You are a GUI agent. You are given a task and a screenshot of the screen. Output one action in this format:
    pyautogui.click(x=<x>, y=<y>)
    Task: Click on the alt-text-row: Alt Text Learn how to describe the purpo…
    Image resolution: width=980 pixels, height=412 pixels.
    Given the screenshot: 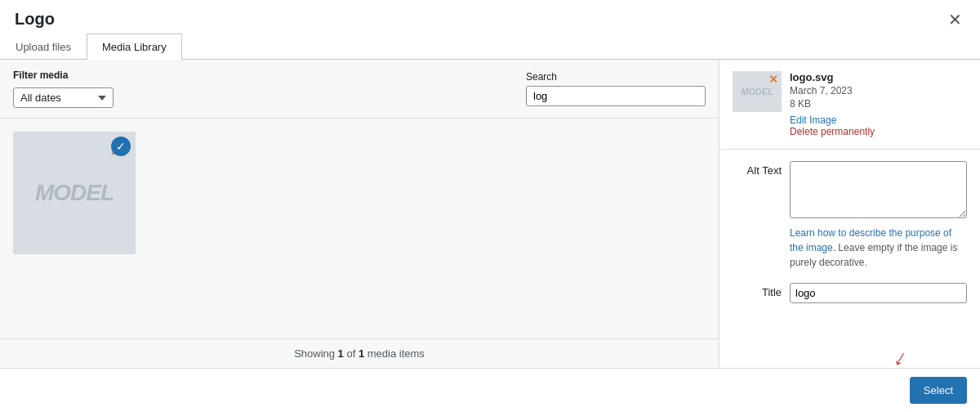 What is the action you would take?
    pyautogui.click(x=849, y=216)
    